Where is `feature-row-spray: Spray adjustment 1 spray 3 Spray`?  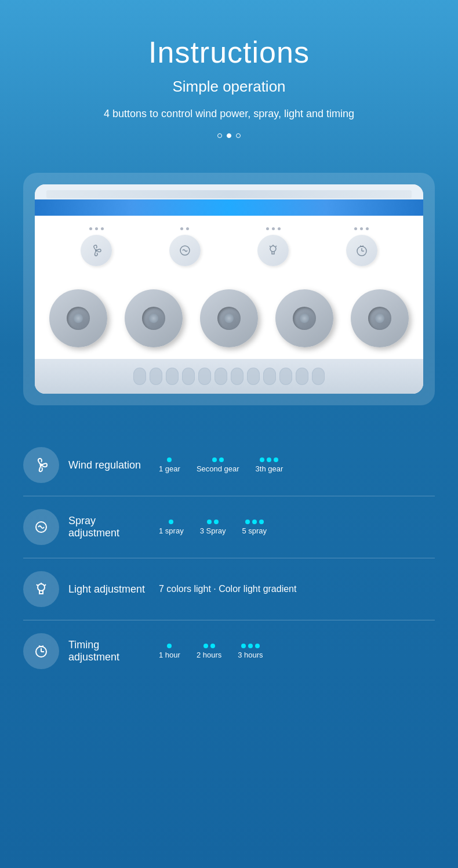
feature-row-spray: Spray adjustment 1 spray 3 Spray is located at coordinates (229, 528).